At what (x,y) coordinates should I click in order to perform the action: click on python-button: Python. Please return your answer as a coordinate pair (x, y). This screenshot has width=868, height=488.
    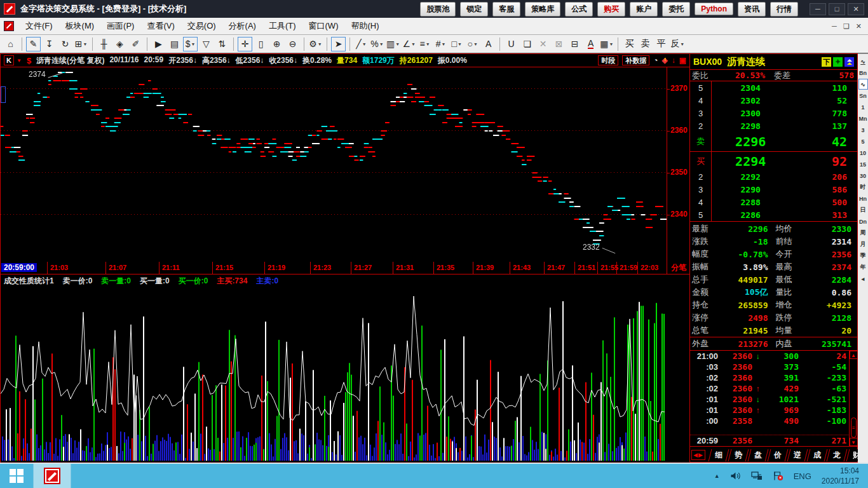
    Looking at the image, I should click on (714, 9).